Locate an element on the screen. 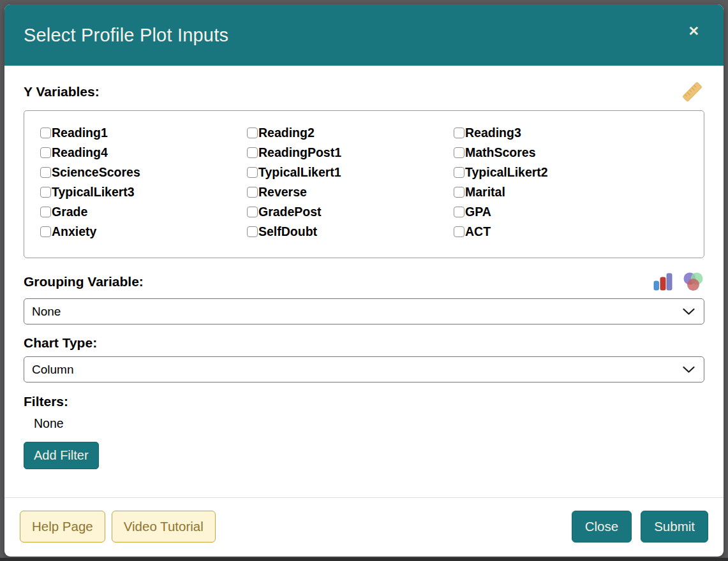 The width and height of the screenshot is (728, 561). filters-value: None is located at coordinates (369, 423).